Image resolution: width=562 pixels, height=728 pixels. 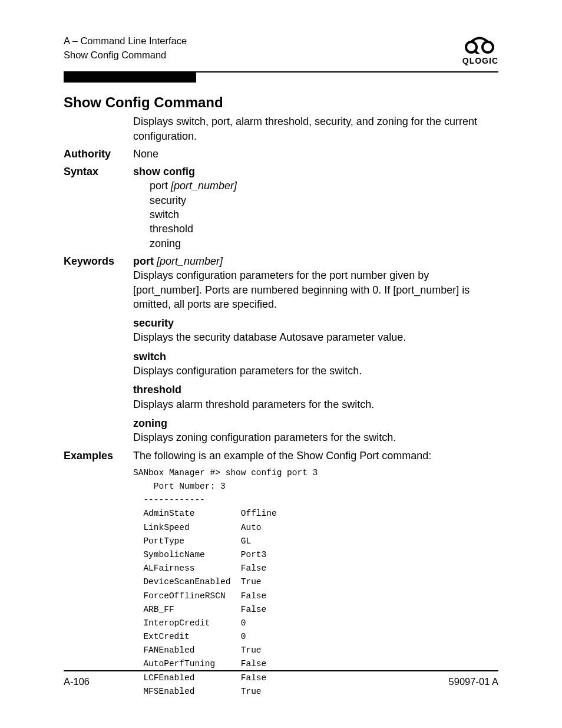 I want to click on authority-label: Authority, so click(x=97, y=154).